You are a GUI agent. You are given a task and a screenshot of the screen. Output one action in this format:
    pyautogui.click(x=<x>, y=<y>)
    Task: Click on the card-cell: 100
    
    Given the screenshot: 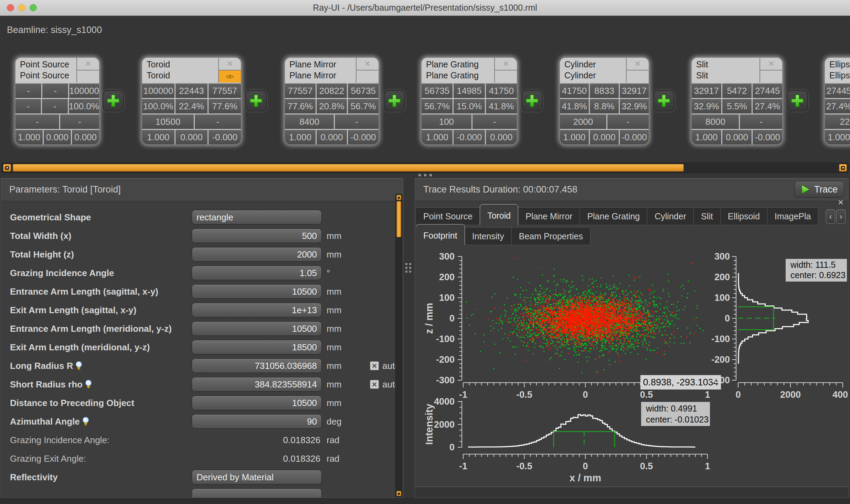 What is the action you would take?
    pyautogui.click(x=447, y=122)
    